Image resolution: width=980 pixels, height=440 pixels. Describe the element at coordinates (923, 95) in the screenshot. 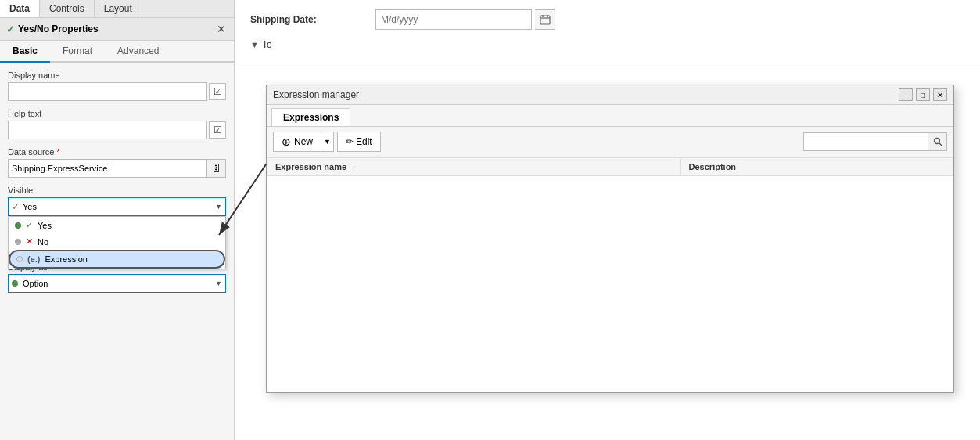

I see `expr-maximize-button: □` at that location.